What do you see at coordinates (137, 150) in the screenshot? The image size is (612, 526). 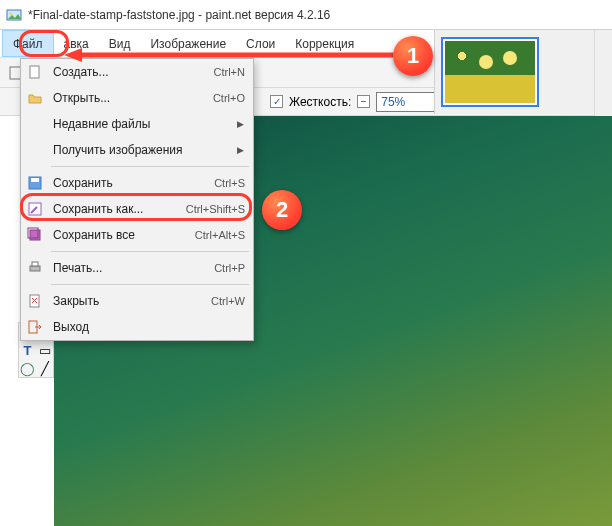 I see `menu-acquire: Получить изображения ▶` at bounding box center [137, 150].